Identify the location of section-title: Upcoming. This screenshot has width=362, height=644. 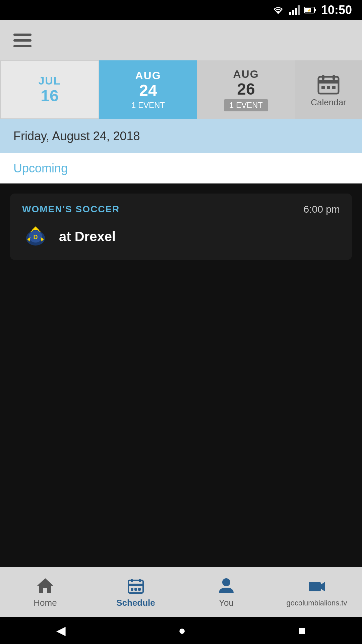
(41, 168).